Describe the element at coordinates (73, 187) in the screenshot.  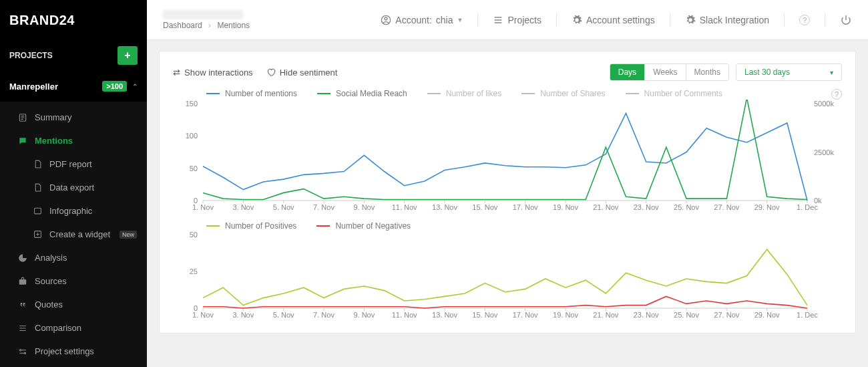
I see `nav-data-export: Data export` at that location.